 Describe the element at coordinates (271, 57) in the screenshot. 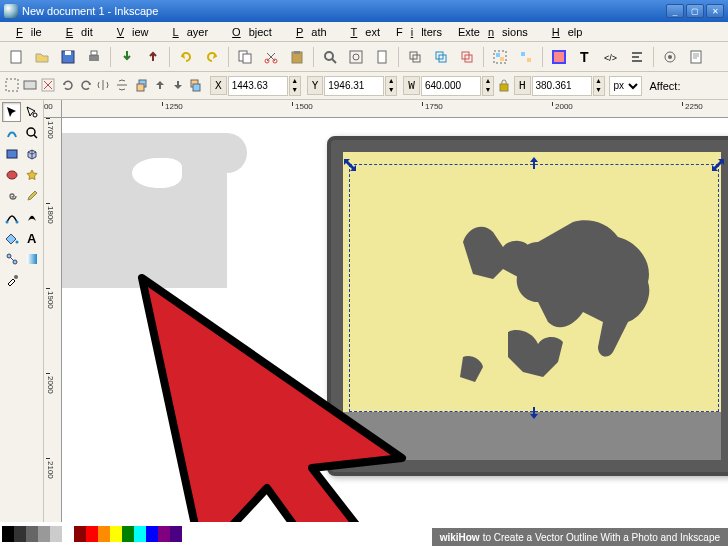

I see `cut-button` at that location.